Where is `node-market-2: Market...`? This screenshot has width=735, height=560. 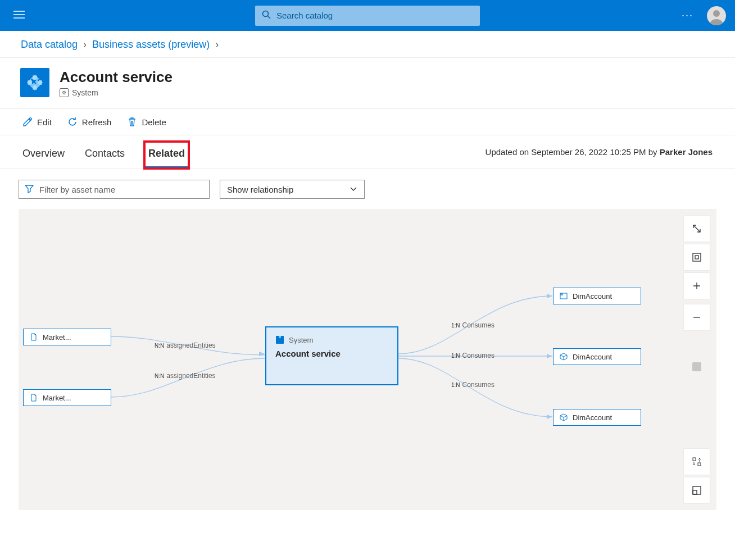
node-market-2: Market... is located at coordinates (67, 398).